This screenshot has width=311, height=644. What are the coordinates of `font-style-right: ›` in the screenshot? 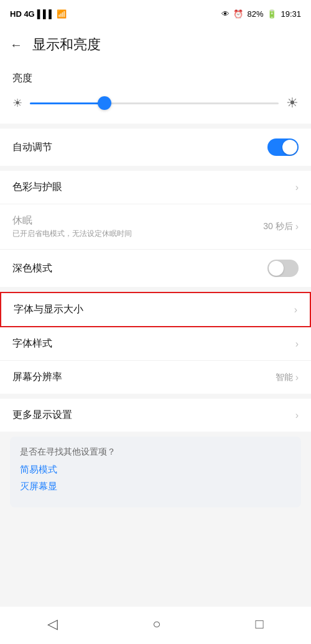 It's located at (297, 344).